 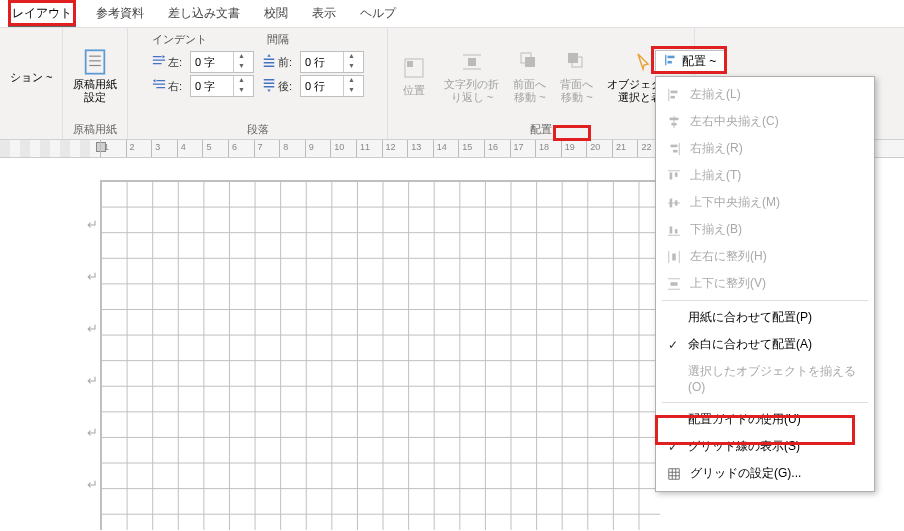 I want to click on menu-label: グリッドの設定(G)..., so click(x=746, y=474).